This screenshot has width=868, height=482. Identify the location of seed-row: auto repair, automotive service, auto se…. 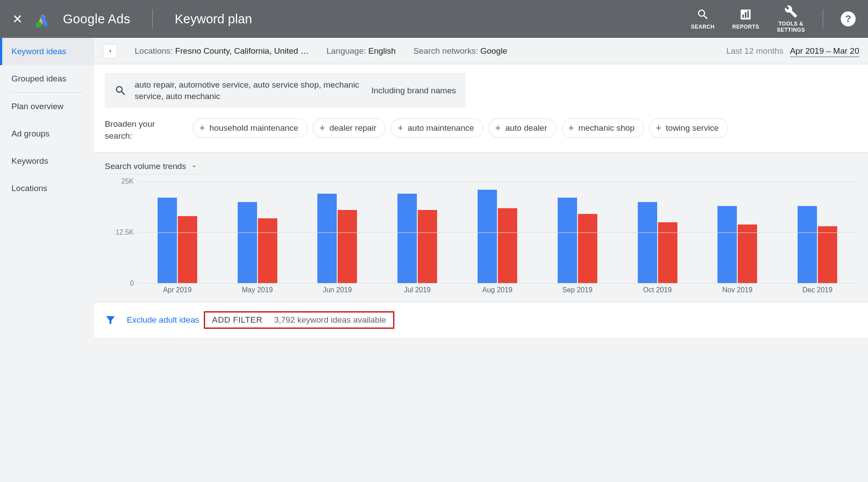
(481, 88).